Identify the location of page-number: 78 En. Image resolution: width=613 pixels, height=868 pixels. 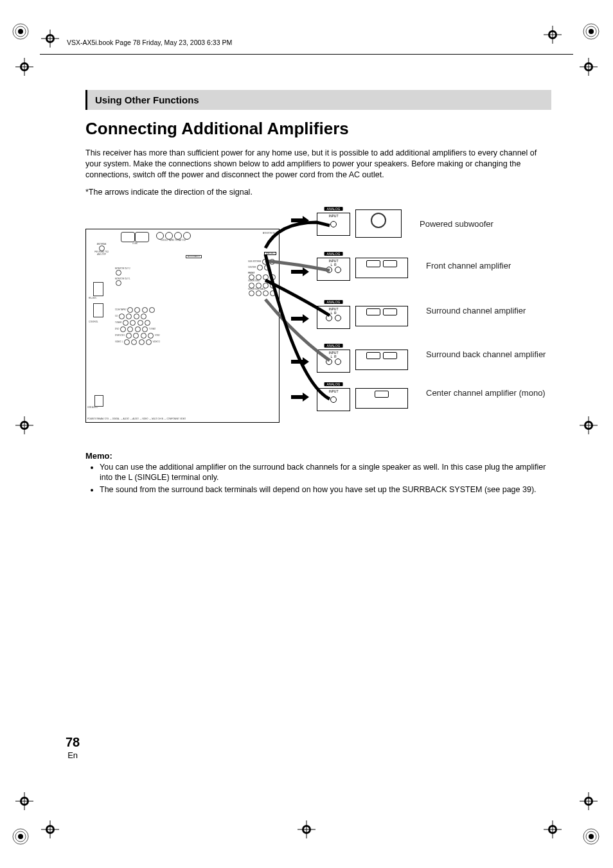
(73, 748).